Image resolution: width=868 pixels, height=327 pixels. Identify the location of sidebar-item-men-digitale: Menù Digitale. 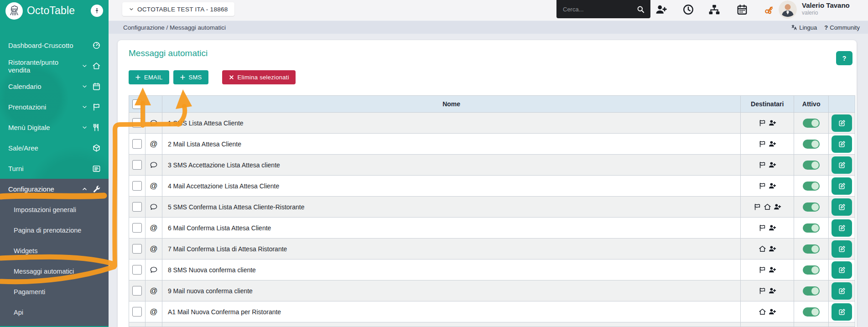
(54, 128).